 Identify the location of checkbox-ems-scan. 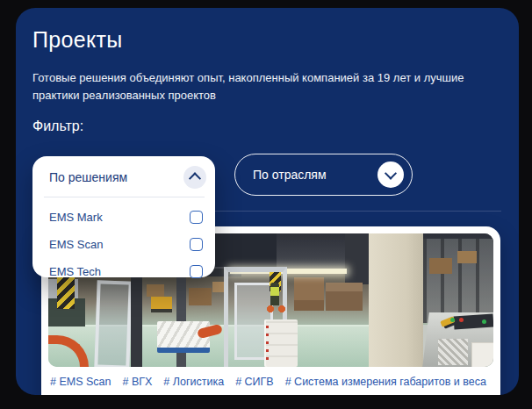
(197, 244).